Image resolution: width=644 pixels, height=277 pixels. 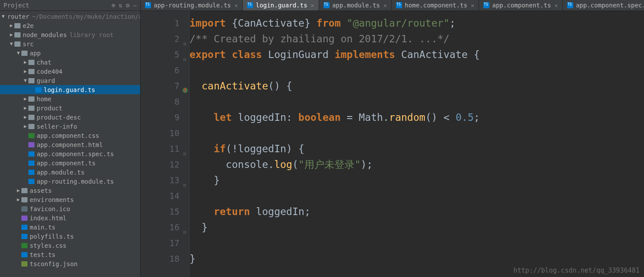 I want to click on tree-item: ▶main.ts, so click(x=70, y=227).